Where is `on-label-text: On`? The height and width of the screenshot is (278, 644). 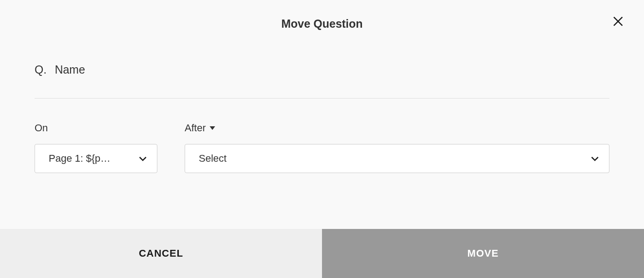
on-label-text: On is located at coordinates (41, 128).